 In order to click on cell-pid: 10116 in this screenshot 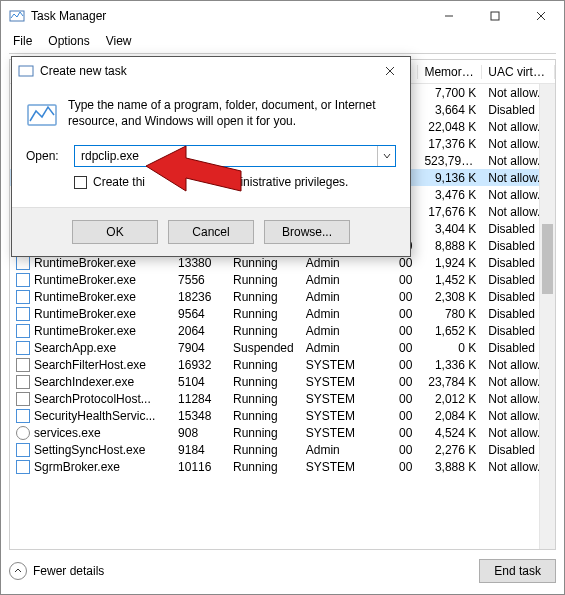, I will do `click(200, 467)`.